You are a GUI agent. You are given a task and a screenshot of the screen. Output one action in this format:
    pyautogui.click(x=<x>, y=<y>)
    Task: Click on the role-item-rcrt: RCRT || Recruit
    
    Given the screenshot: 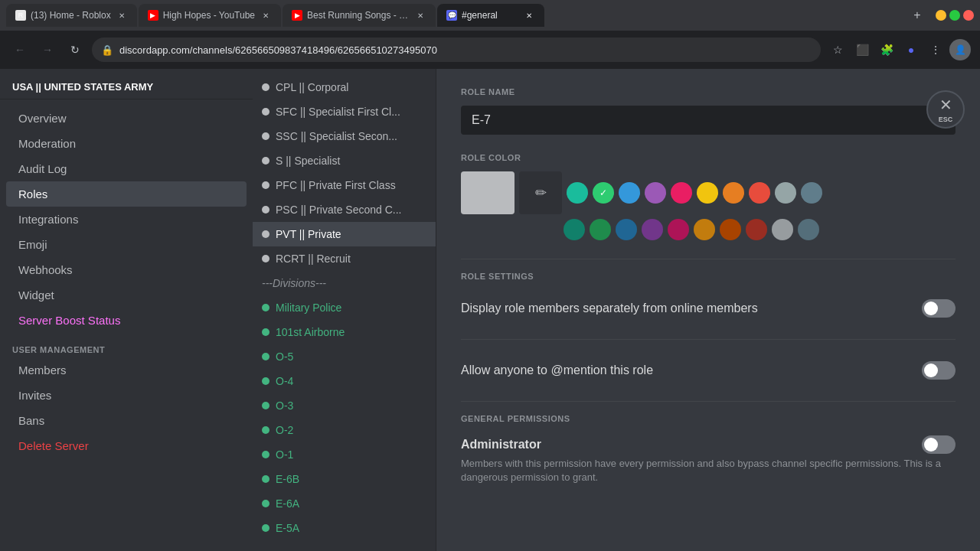 What is the action you would take?
    pyautogui.click(x=345, y=259)
    